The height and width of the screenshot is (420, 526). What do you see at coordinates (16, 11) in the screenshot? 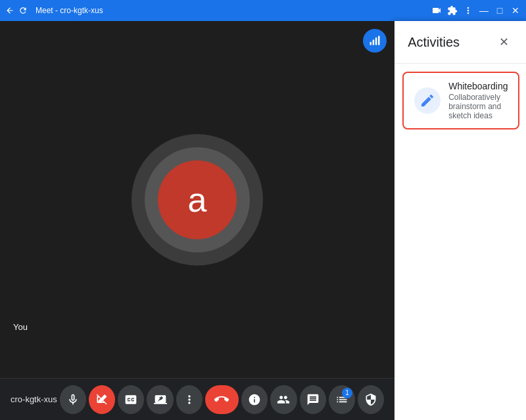
I see `title-bar-controls` at bounding box center [16, 11].